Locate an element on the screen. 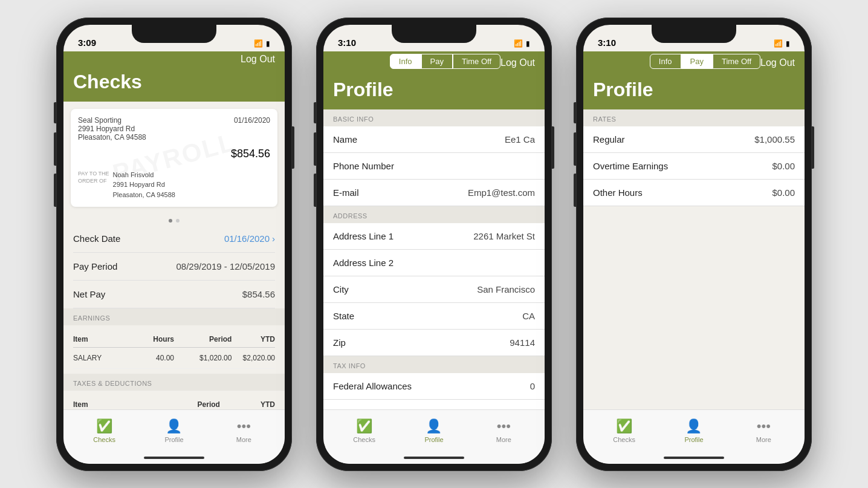 Image resolution: width=868 pixels, height=488 pixels. regular-label: Regular is located at coordinates (609, 139).